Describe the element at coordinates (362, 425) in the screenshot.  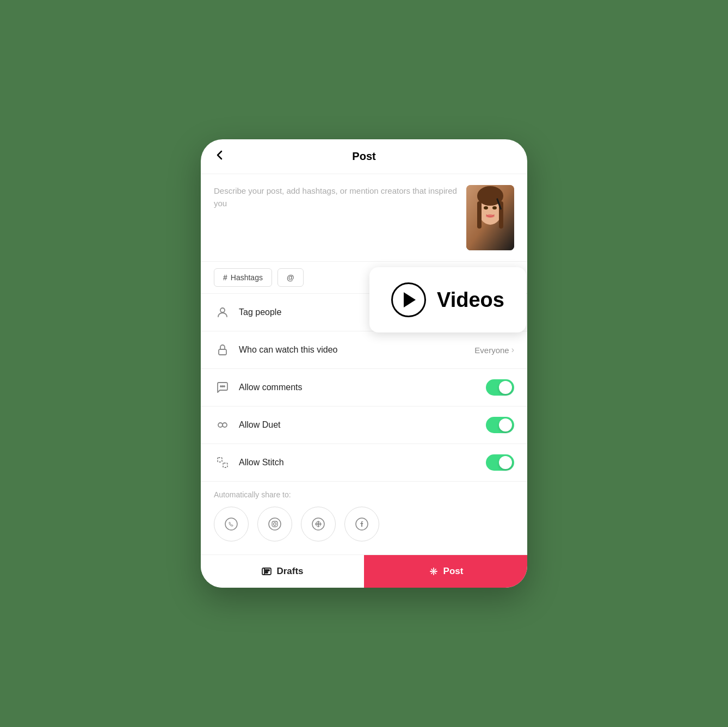
I see `allow-duet-label: Allow Duet` at that location.